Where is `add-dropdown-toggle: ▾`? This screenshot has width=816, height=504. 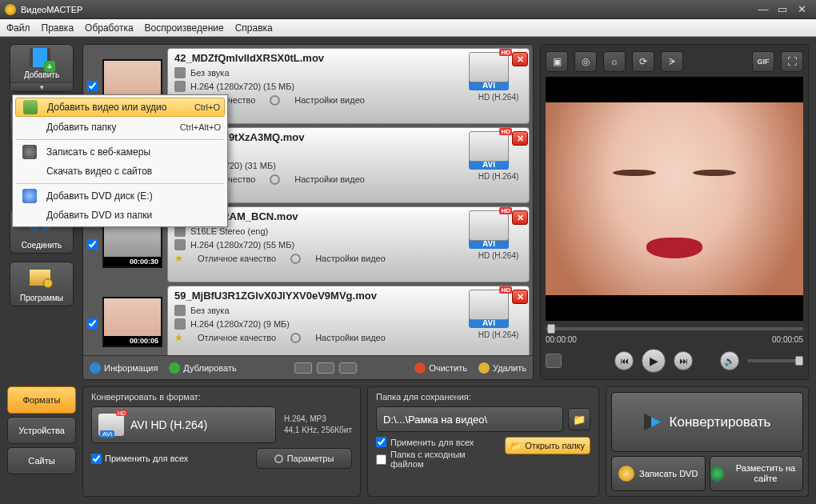
add-dropdown-toggle: ▾ is located at coordinates (42, 86).